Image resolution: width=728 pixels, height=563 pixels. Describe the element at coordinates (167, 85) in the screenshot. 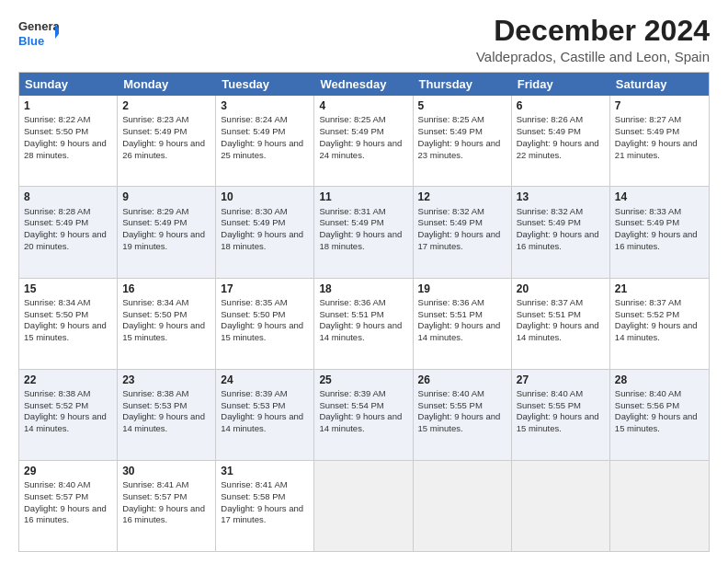

I see `calendar-header-cell: Monday` at that location.